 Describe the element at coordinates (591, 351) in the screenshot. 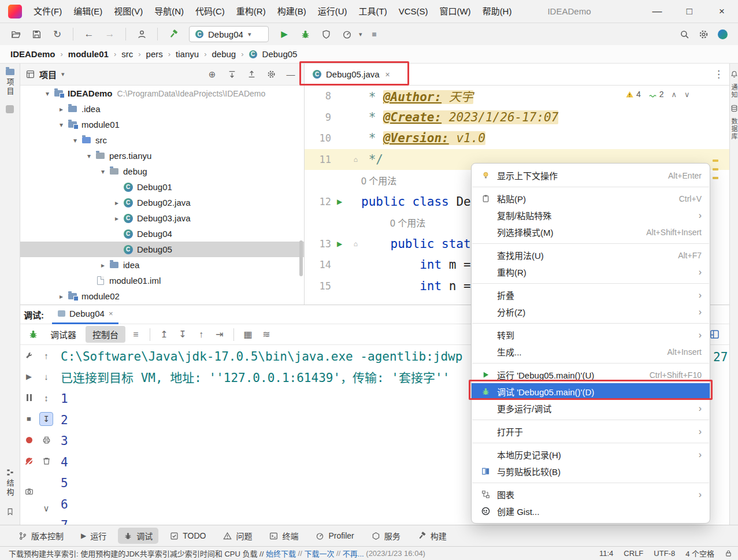

I see `menu-item-generate: 生成... Alt+Insert` at that location.